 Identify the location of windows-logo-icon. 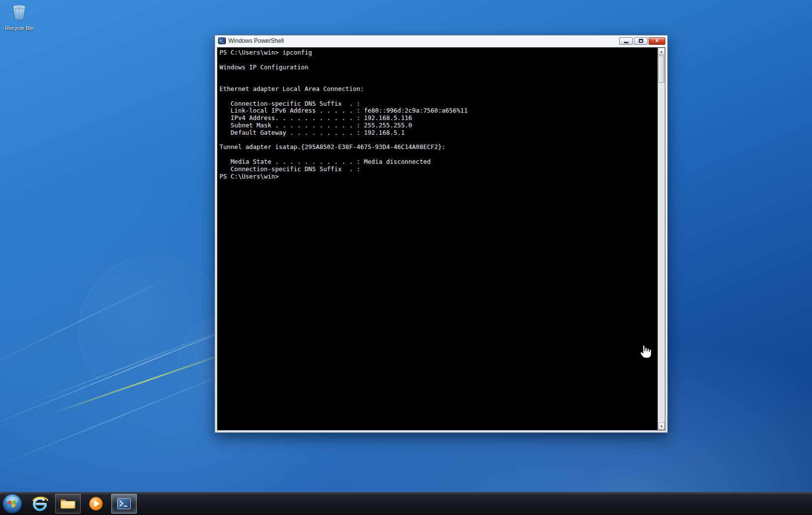
(12, 504).